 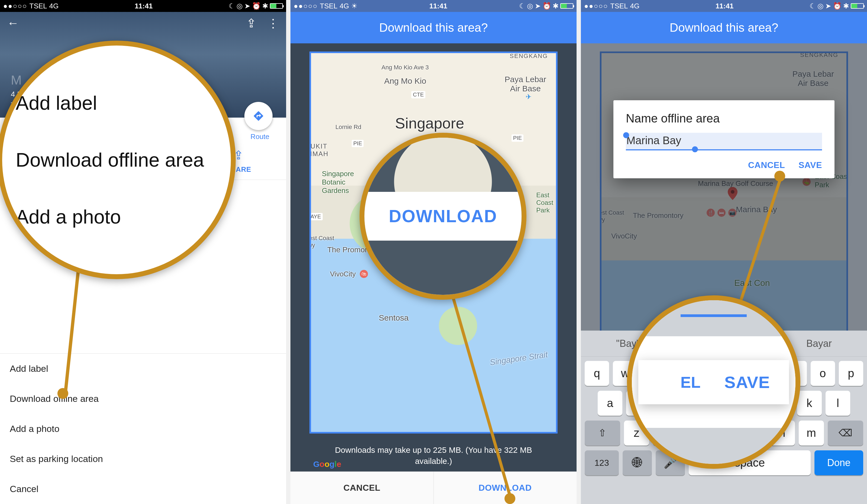 I want to click on mag1-line2: Download offline area, so click(x=116, y=160).